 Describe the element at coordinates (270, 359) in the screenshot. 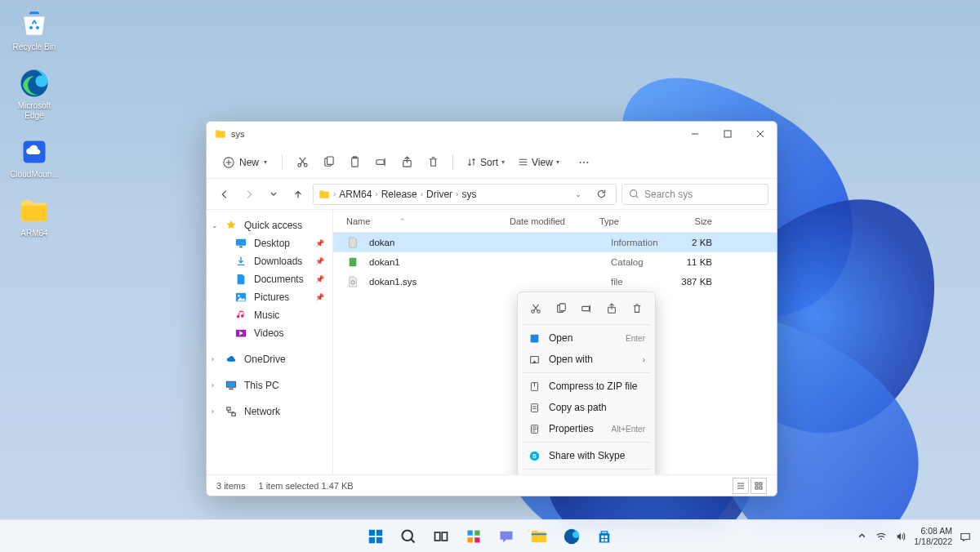

I see `sidebar-onedrive: ›OneDrive` at that location.